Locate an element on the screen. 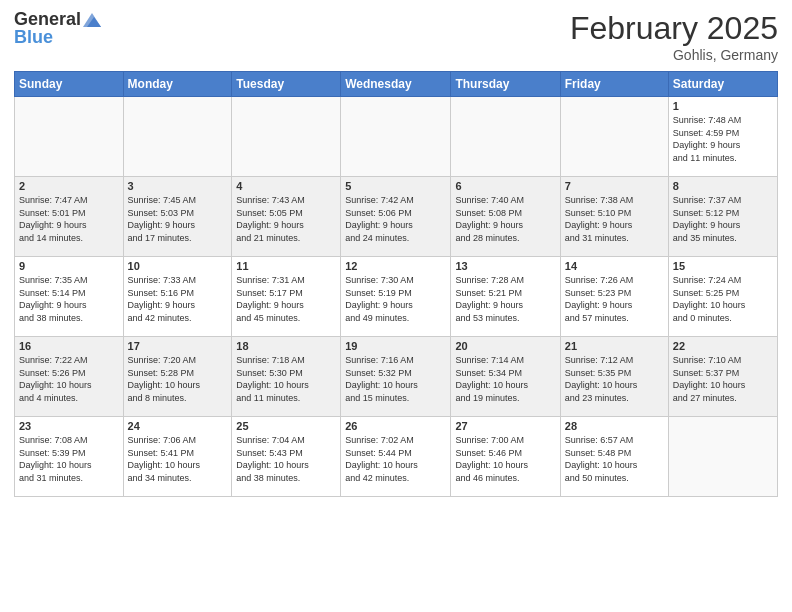 This screenshot has height=612, width=792. day-info: Sunrise: 7:48 AM Sunset: 4:59 PM Dayligh… is located at coordinates (723, 139).